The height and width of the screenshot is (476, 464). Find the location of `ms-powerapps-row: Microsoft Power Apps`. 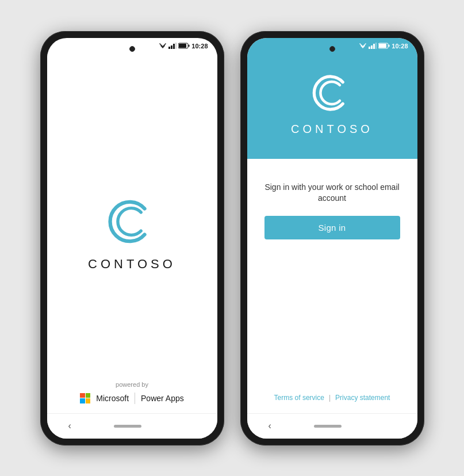

ms-powerapps-row: Microsoft Power Apps is located at coordinates (132, 398).